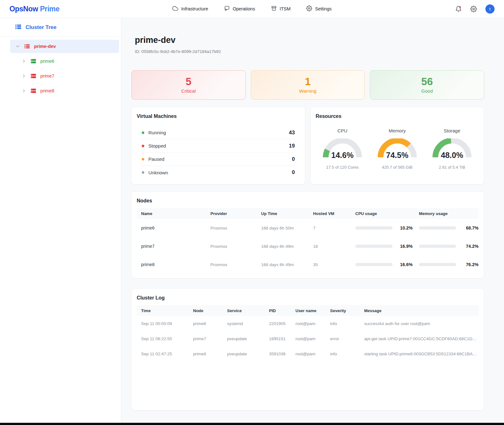  Describe the element at coordinates (397, 146) in the screenshot. I see `resources-panel: Resources CPU 14.6% 17.5 of 120 Cores` at that location.